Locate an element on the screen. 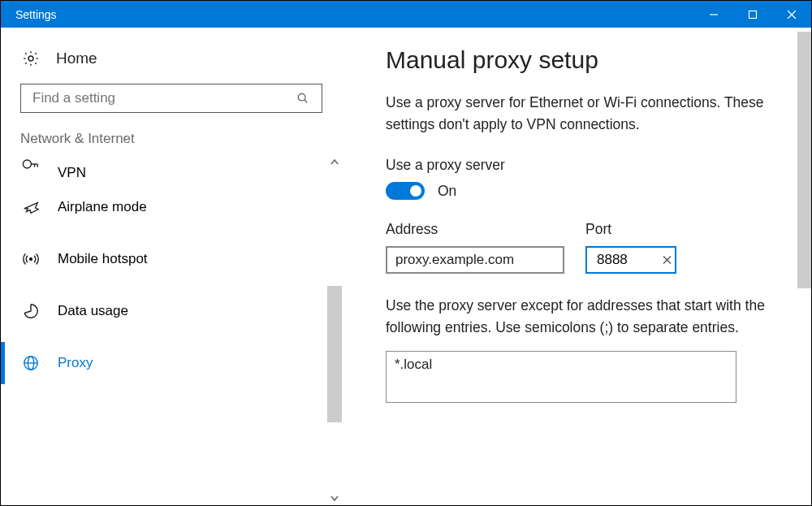  sidebar-item-vpn: VPN is located at coordinates (171, 168).